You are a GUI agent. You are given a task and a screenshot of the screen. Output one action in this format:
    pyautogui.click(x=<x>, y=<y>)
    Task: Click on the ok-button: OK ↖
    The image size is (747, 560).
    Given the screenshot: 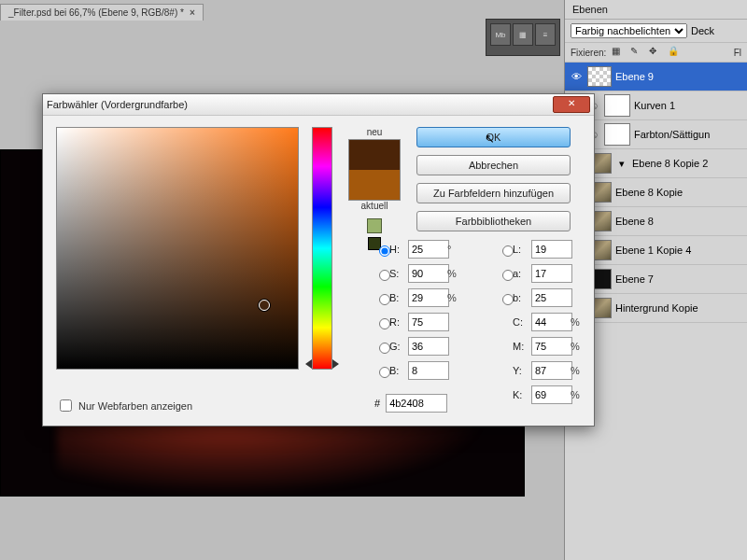 What is the action you would take?
    pyautogui.click(x=493, y=137)
    